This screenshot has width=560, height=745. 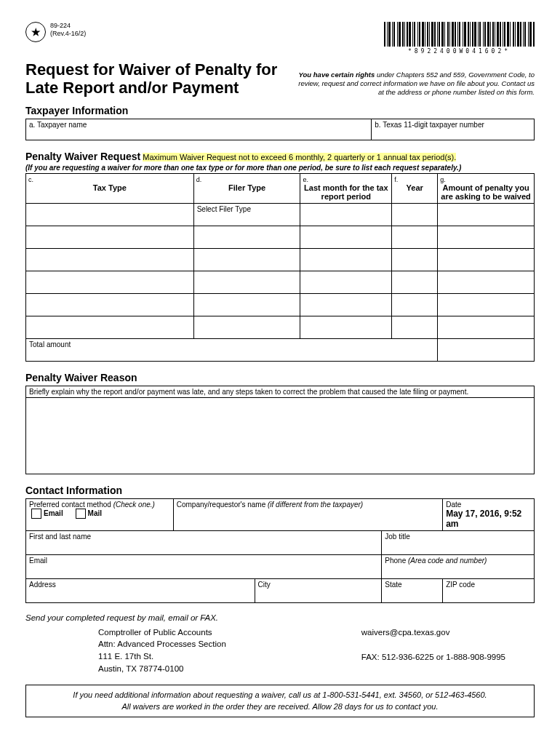 I want to click on job-title-field: Job title, so click(x=458, y=543).